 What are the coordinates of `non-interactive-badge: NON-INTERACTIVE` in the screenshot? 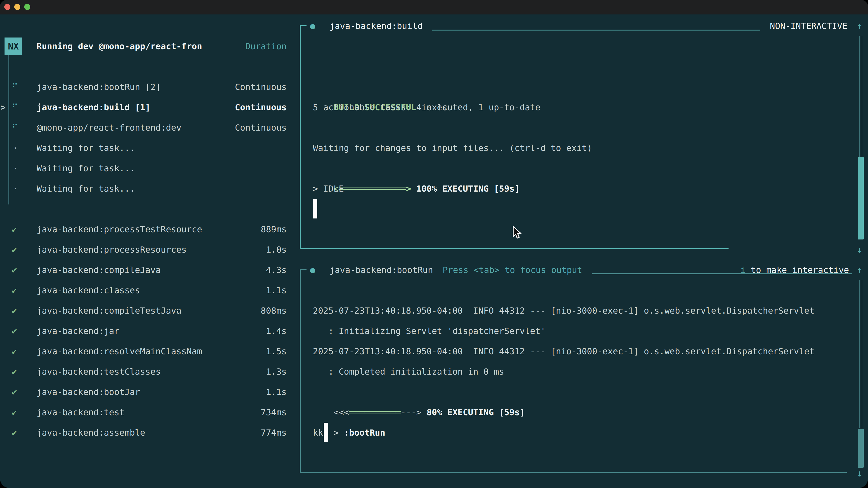 It's located at (809, 26).